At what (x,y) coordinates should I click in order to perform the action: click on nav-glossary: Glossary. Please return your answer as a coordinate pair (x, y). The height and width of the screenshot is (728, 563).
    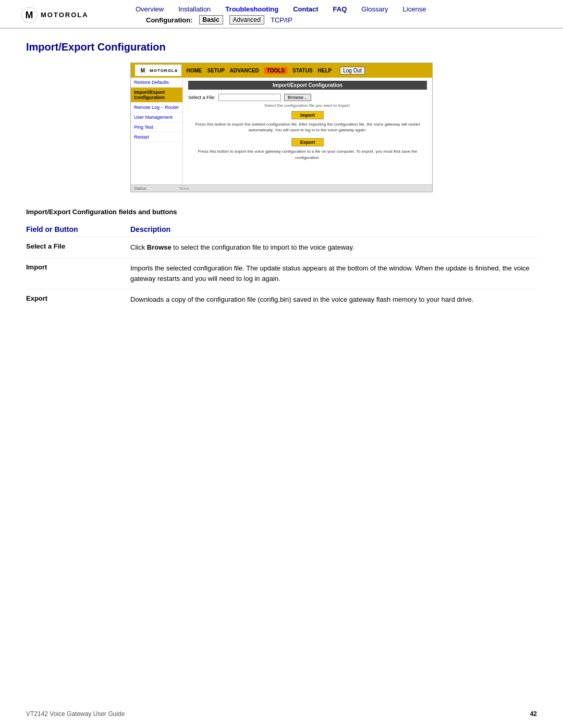
    Looking at the image, I should click on (374, 9).